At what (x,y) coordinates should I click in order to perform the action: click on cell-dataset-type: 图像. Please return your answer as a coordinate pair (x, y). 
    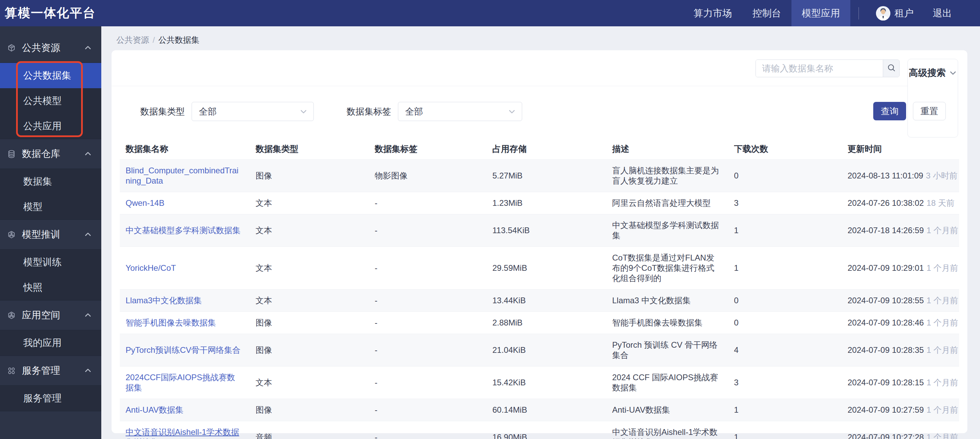
    Looking at the image, I should click on (310, 176).